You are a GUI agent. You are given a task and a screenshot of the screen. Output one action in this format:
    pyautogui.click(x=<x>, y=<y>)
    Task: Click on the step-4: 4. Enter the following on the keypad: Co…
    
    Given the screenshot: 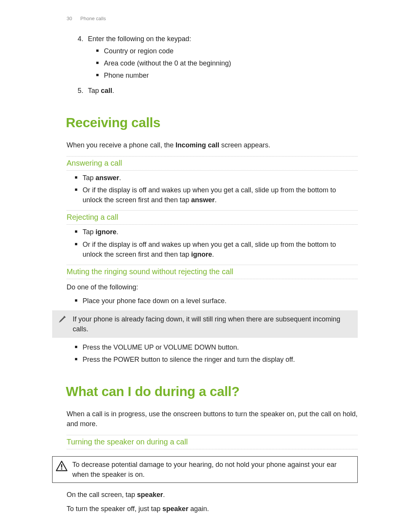 What is the action you would take?
    pyautogui.click(x=216, y=59)
    